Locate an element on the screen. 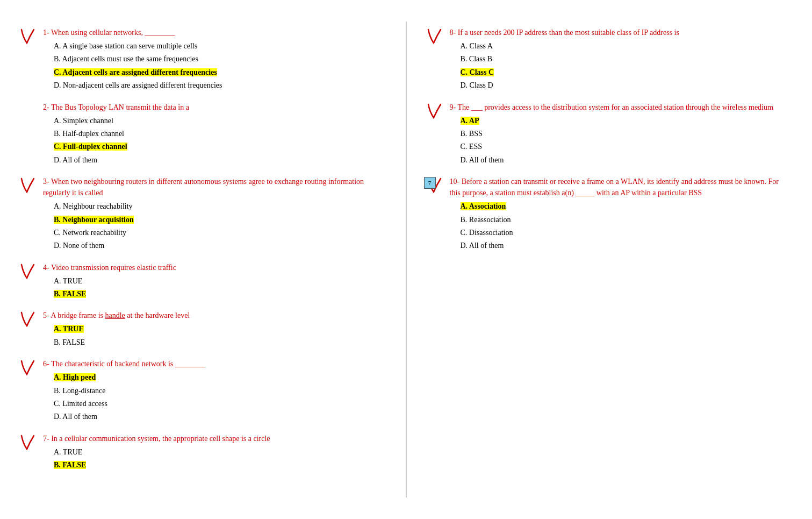 The width and height of the screenshot is (812, 519). question-block-q8: 8- If a user needs 200 IP address than t… is located at coordinates (620, 59).